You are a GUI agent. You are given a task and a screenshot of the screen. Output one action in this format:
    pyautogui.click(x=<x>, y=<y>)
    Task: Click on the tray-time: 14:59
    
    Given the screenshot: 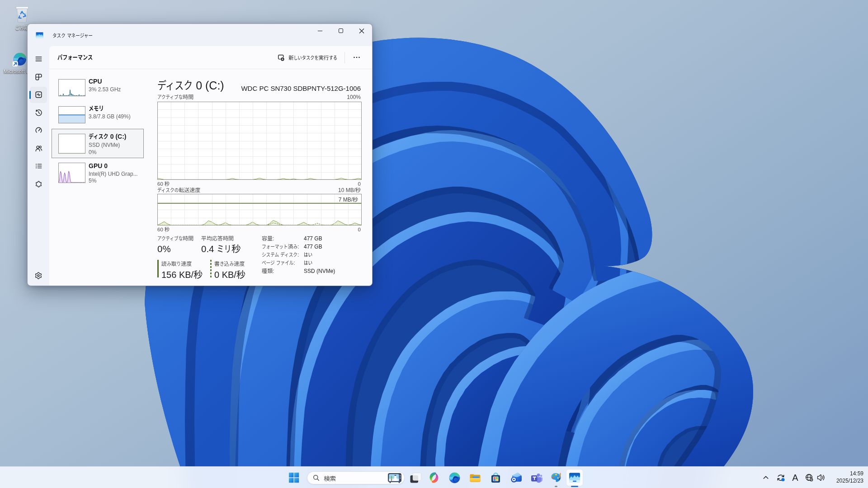 What is the action you would take?
    pyautogui.click(x=850, y=474)
    